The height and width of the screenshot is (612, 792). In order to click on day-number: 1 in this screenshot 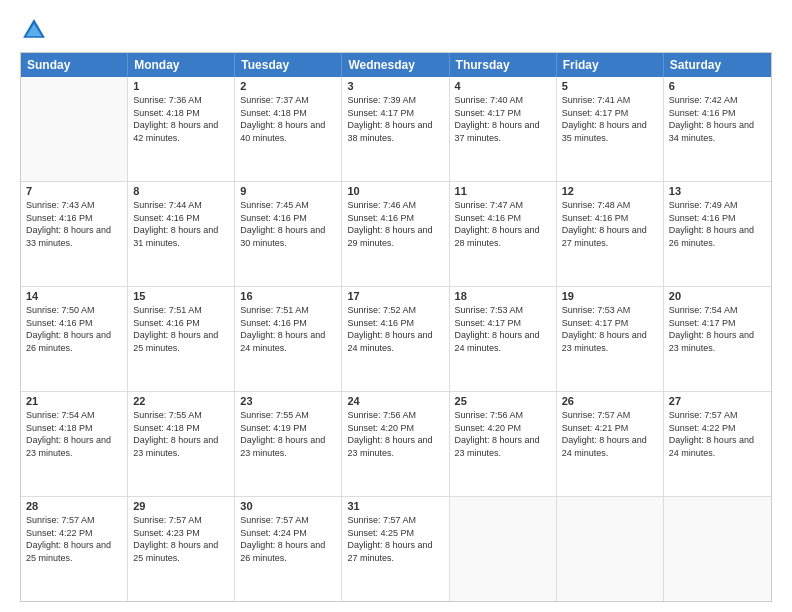, I will do `click(181, 86)`.